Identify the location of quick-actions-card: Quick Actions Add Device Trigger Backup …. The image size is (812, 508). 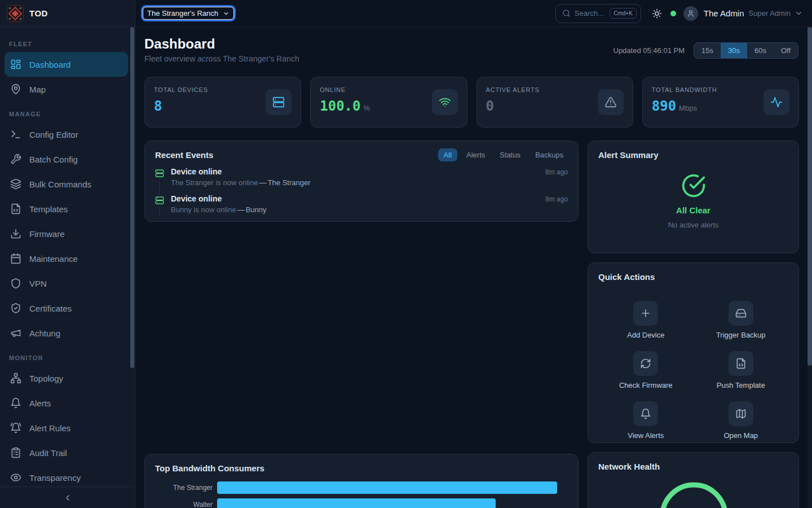
(694, 353).